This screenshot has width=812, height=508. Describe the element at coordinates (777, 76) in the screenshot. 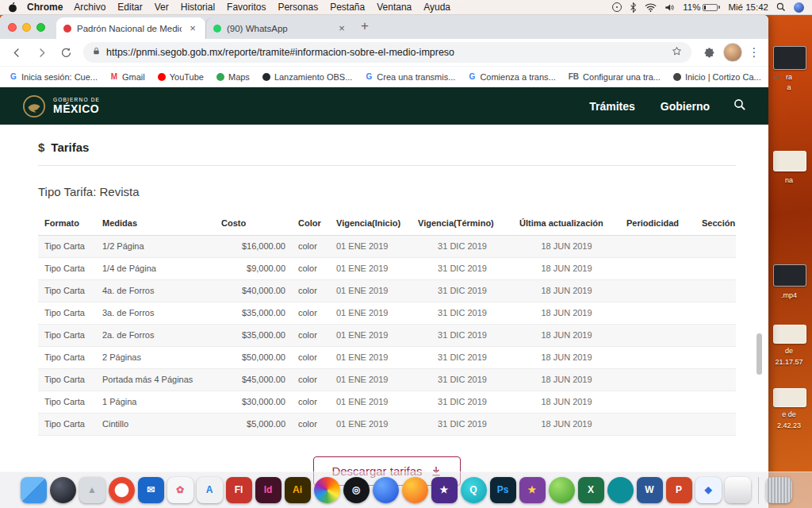

I see `bookmarks-overflow-icon: »` at that location.